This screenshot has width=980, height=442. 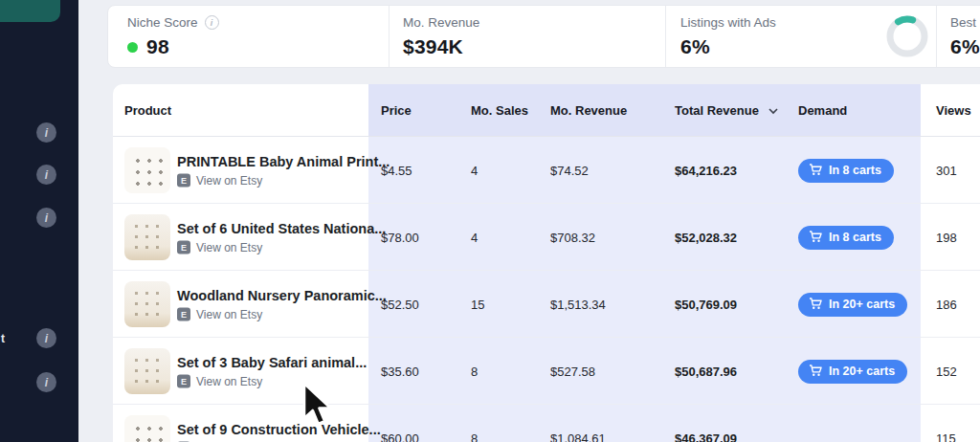 What do you see at coordinates (572, 237) in the screenshot?
I see `mo-revenue-cell: $708.32` at bounding box center [572, 237].